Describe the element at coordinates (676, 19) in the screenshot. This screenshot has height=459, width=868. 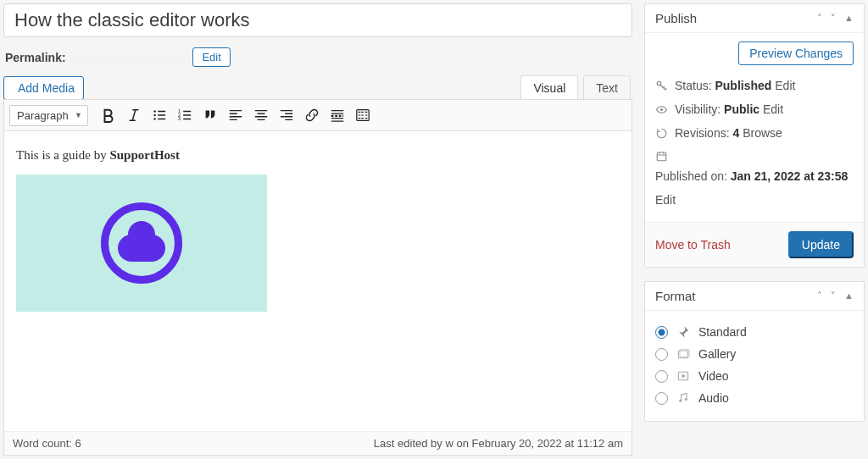
I see `publish-panel-title: Publish` at that location.